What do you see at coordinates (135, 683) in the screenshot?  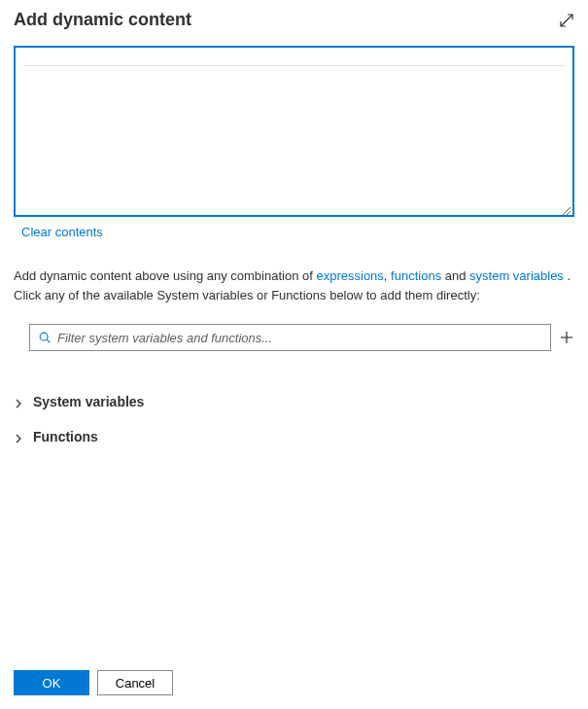 I see `cancel-button: Cancel` at bounding box center [135, 683].